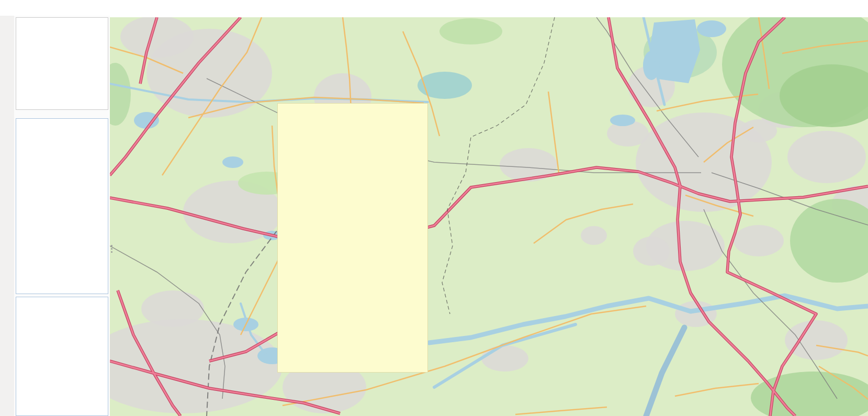 Image resolution: width=868 pixels, height=416 pixels. Describe the element at coordinates (62, 206) in the screenshot. I see `locations-panel` at that location.